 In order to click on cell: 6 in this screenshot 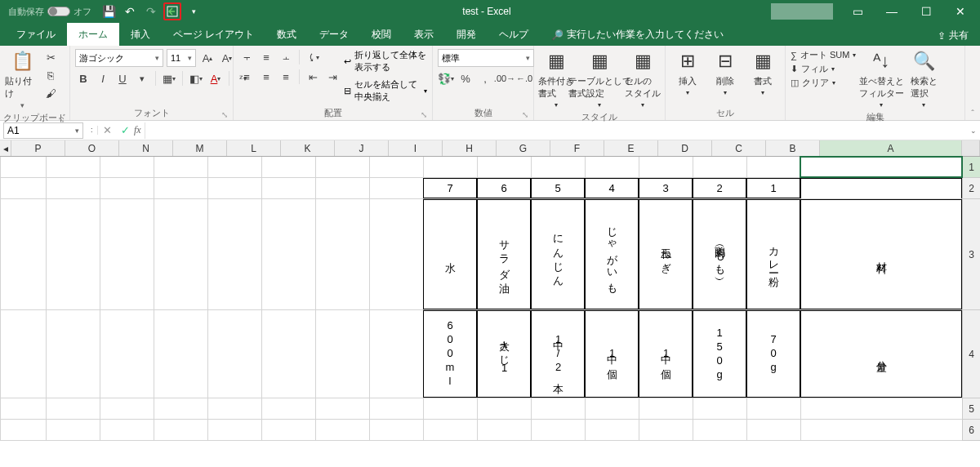, I will do `click(504, 188)`.